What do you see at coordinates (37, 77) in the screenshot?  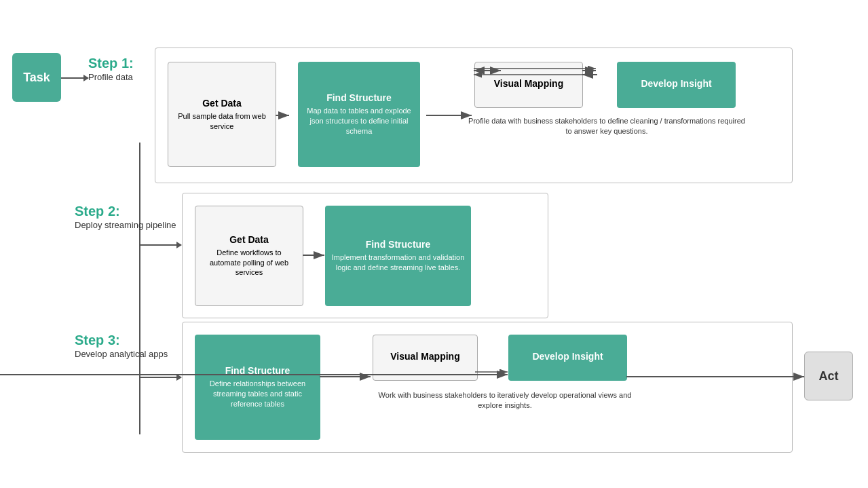 I see `task-label: Task` at bounding box center [37, 77].